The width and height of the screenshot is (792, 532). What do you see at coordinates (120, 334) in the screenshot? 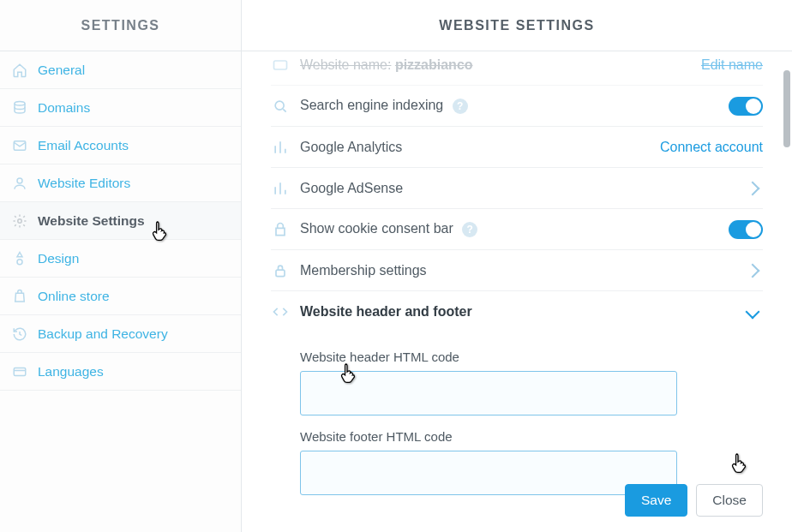
I see `sidebar-item-backup-recovery: Backup and Recovery` at bounding box center [120, 334].